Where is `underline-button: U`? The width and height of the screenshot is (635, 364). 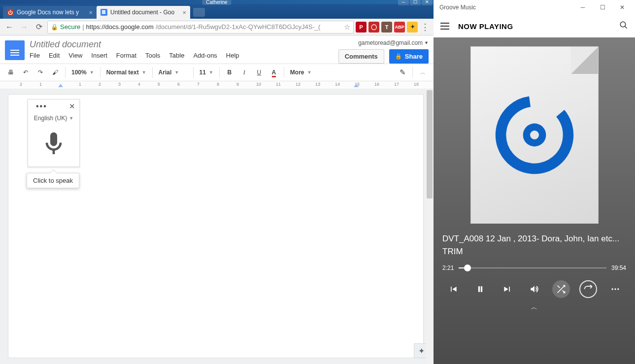 underline-button: U is located at coordinates (259, 72).